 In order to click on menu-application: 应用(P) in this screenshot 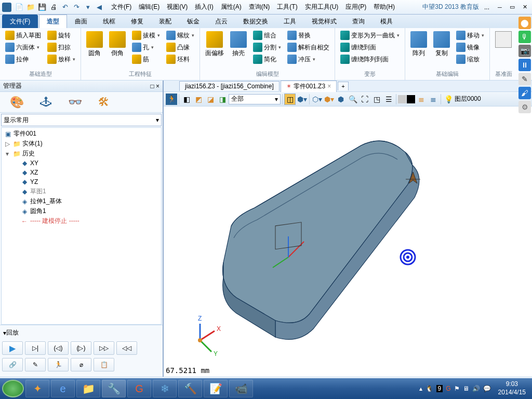, I will do `click(356, 7)`.